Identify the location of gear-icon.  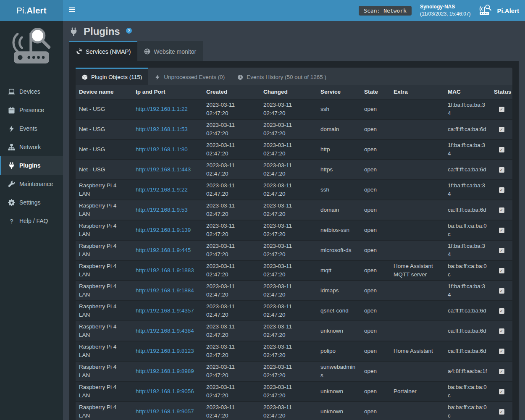
(12, 202).